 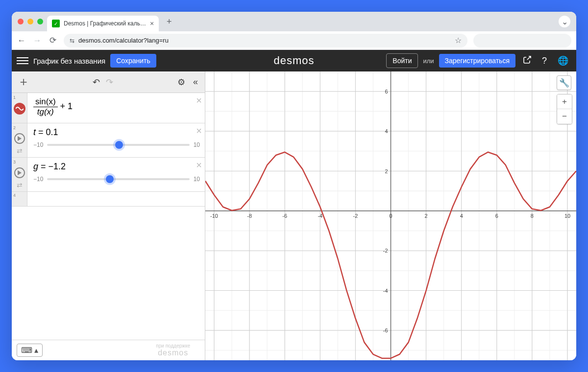 What do you see at coordinates (477, 61) in the screenshot?
I see `register-button: Зарегистрироваться` at bounding box center [477, 61].